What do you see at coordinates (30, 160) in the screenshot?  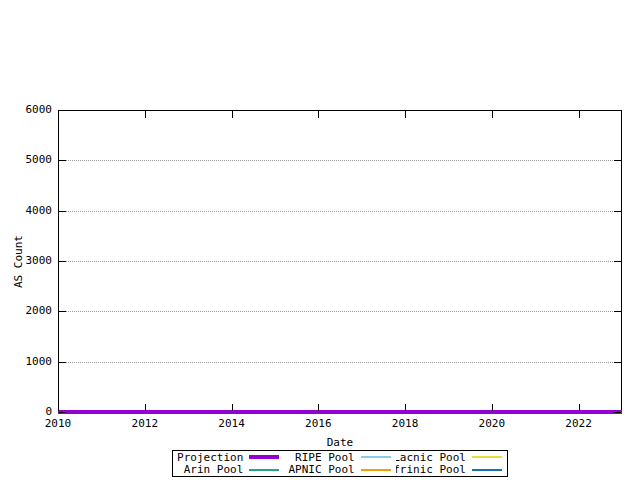 I see `y-tick-label: 5000` at bounding box center [30, 160].